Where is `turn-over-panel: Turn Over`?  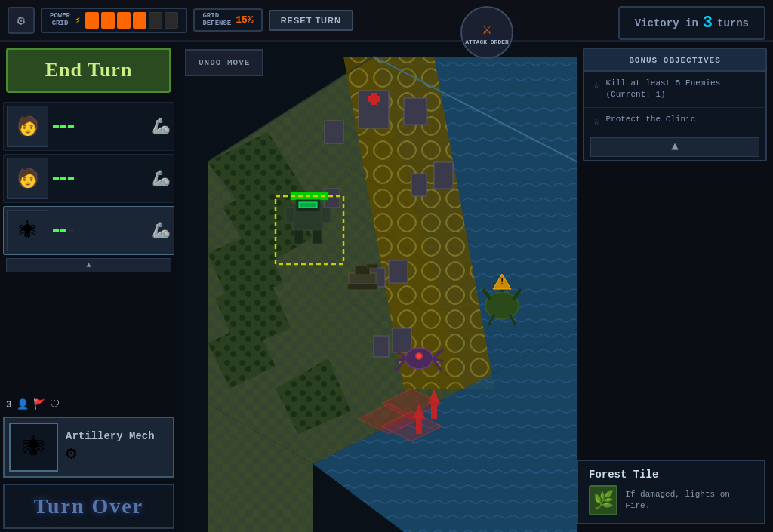
turn-over-panel: Turn Over is located at coordinates (89, 506).